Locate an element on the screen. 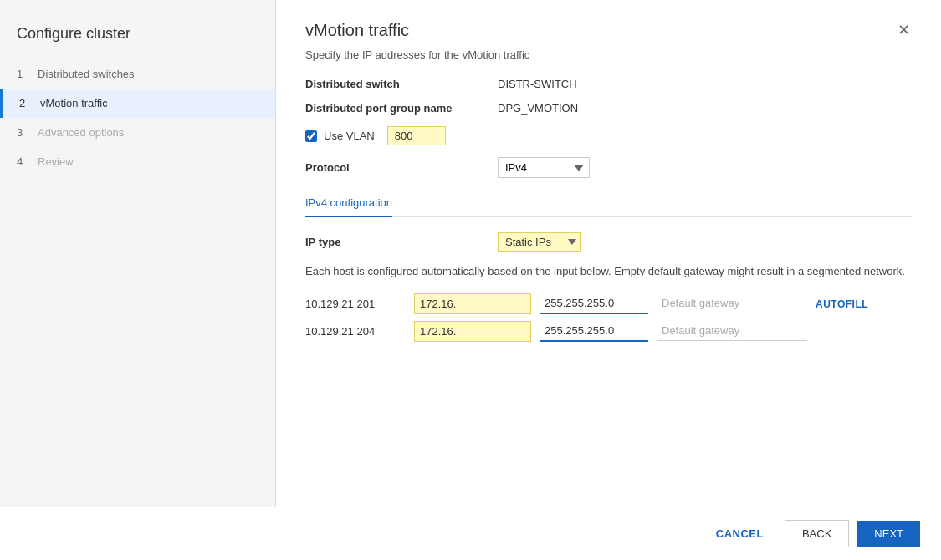 This screenshot has width=941, height=560. use-vlan-row: Use VLAN is located at coordinates (609, 135).